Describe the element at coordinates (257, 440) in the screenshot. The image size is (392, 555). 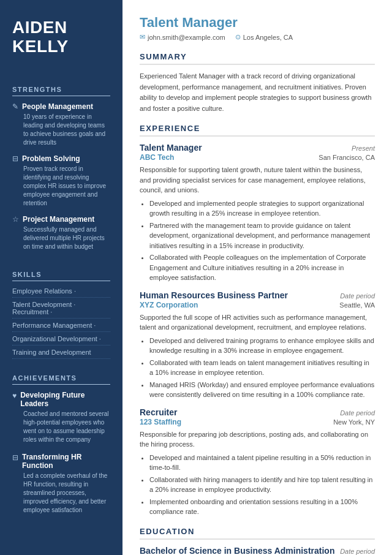
I see `job-desc-3: Responsible for preparing job descriptio…` at that location.